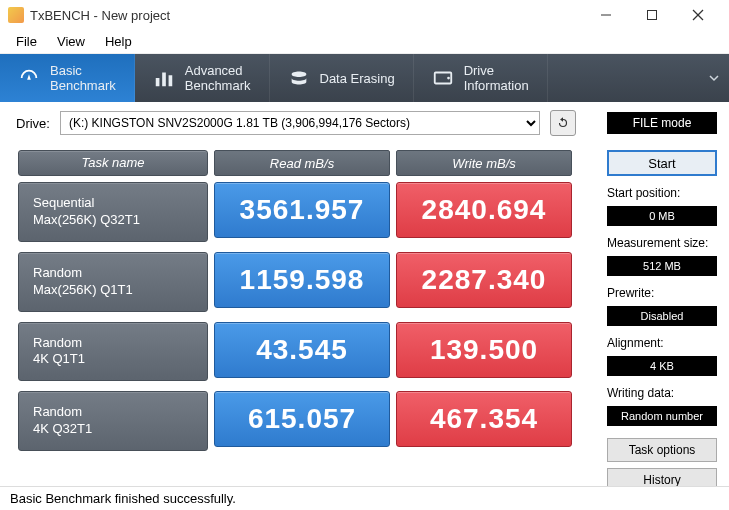 This screenshot has height=510, width=729. Describe the element at coordinates (662, 450) in the screenshot. I see `task-options-button: Task options` at that location.